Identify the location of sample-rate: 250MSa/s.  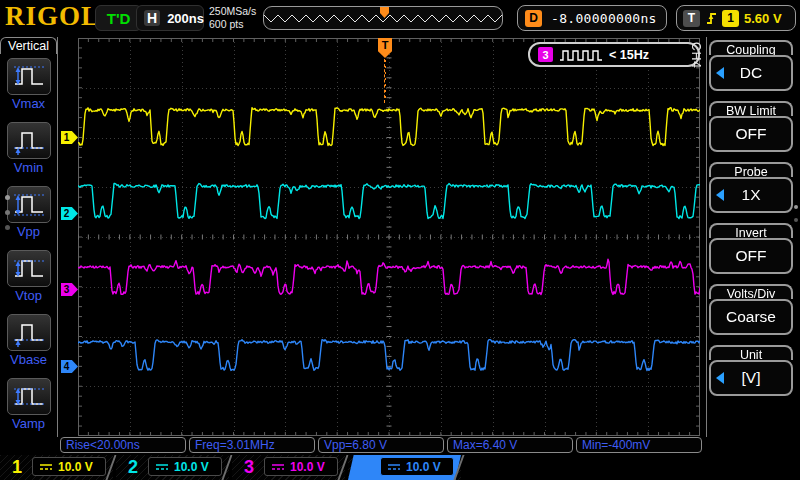
(232, 12).